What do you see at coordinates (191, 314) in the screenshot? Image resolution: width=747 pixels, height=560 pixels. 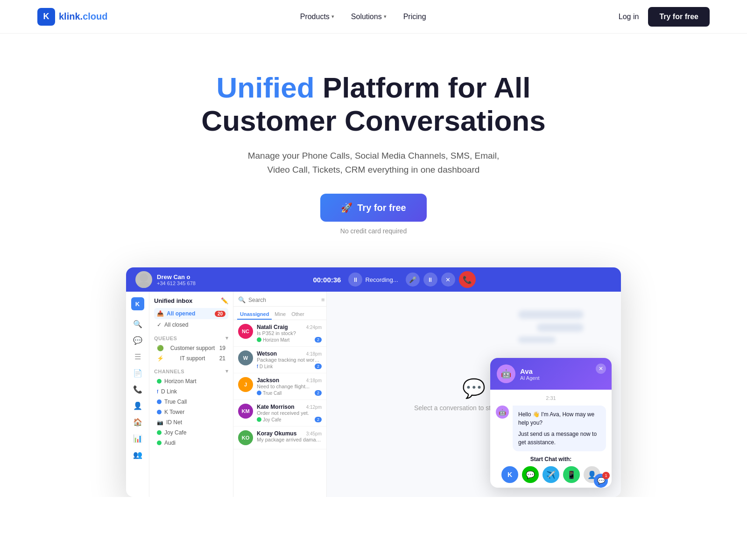 I see `all-opened-item: 📥 All opened 20` at bounding box center [191, 314].